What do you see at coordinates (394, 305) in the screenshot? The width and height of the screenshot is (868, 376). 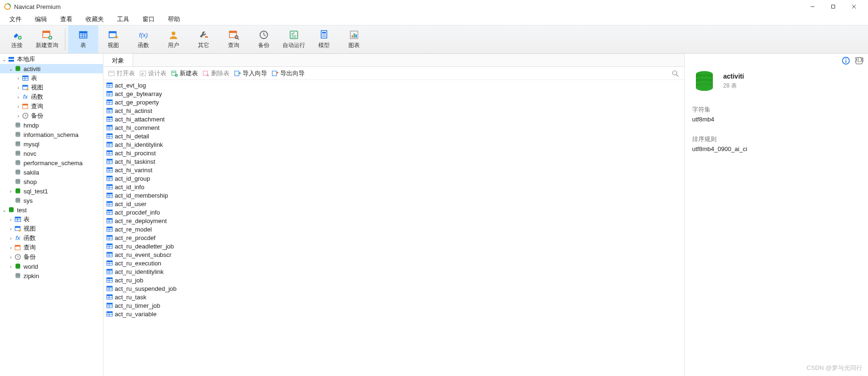 I see `table-row: act_ru_timer_job` at bounding box center [394, 305].